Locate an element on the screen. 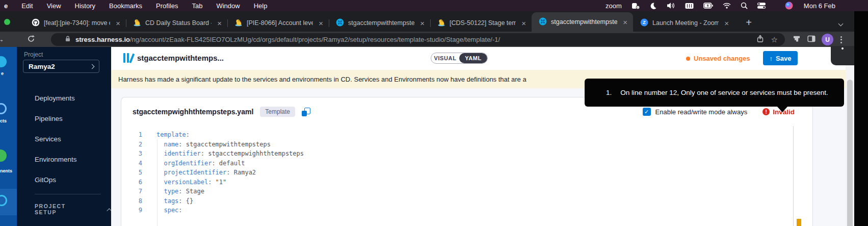 The height and width of the screenshot is (226, 868). browser-tab-4: stgacctempwithtempsteps× is located at coordinates (379, 23).